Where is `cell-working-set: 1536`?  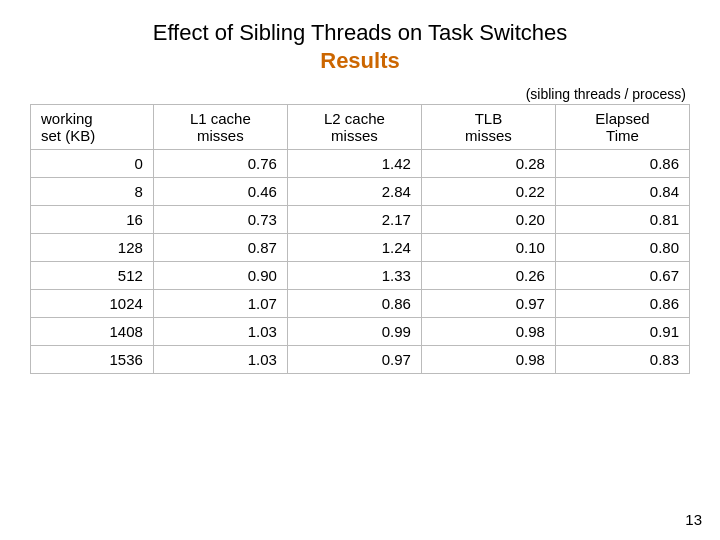
cell-working-set: 1536 is located at coordinates (92, 360).